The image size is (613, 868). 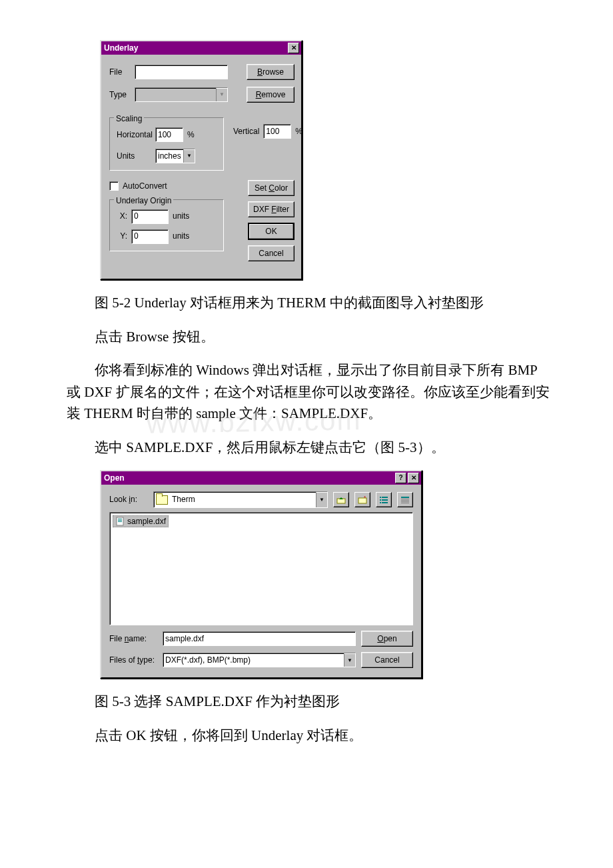 I want to click on folder-icon, so click(x=162, y=500).